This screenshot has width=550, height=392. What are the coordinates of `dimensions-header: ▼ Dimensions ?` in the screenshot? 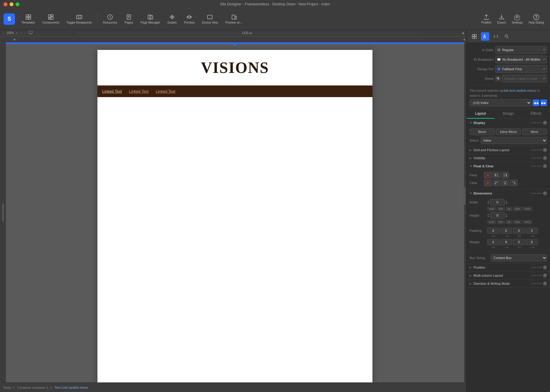 It's located at (508, 193).